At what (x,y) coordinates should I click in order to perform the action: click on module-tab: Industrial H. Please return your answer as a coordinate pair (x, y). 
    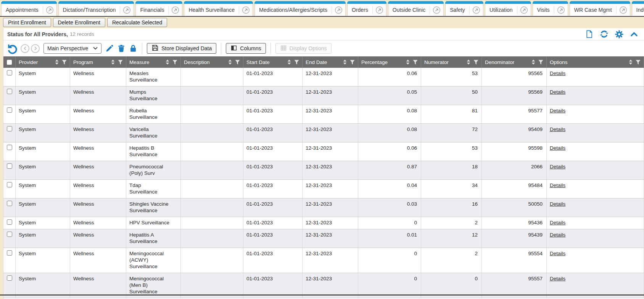
    Looking at the image, I should click on (638, 8).